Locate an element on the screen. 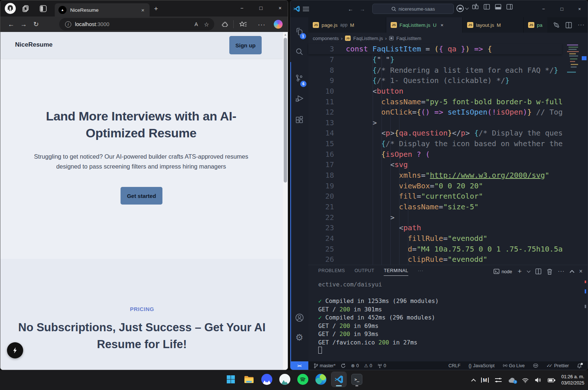 Image resolution: width=588 pixels, height=390 pixels. panel-tab-terminal: TERMINAL is located at coordinates (396, 272).